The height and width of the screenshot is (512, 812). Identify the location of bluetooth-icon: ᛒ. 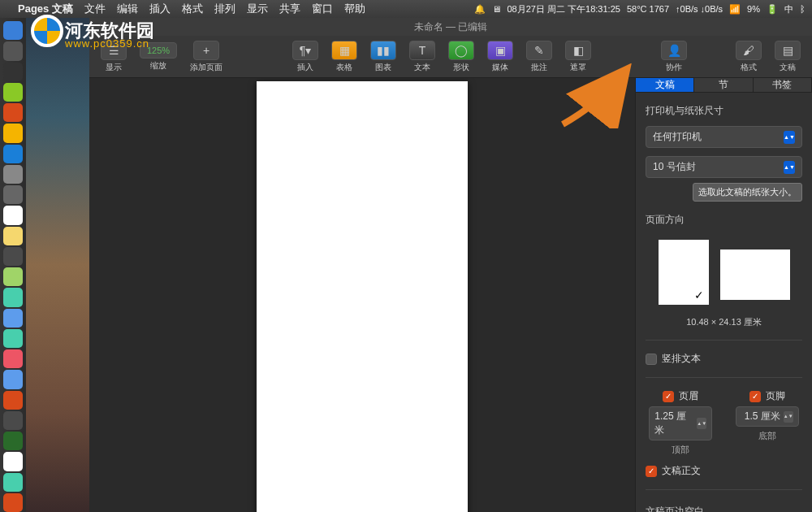
(802, 9).